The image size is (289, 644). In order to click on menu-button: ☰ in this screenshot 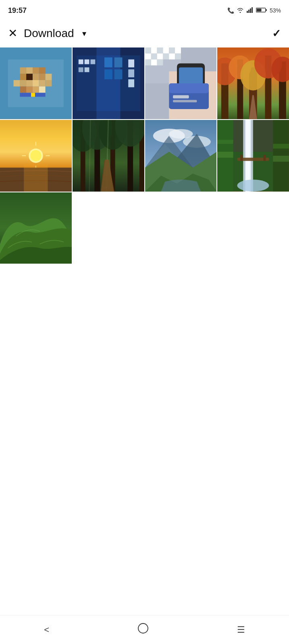, I will do `click(241, 630)`.